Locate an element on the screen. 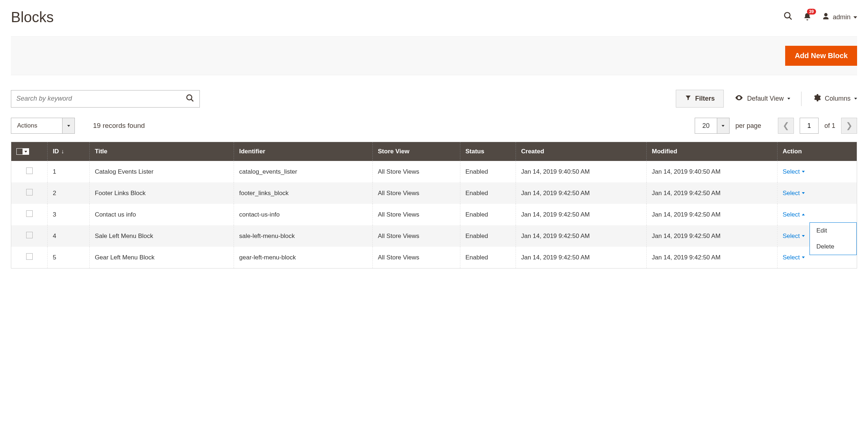 The image size is (868, 424). cell-created: Jan 14, 2019 9:40:50 AM is located at coordinates (581, 171).